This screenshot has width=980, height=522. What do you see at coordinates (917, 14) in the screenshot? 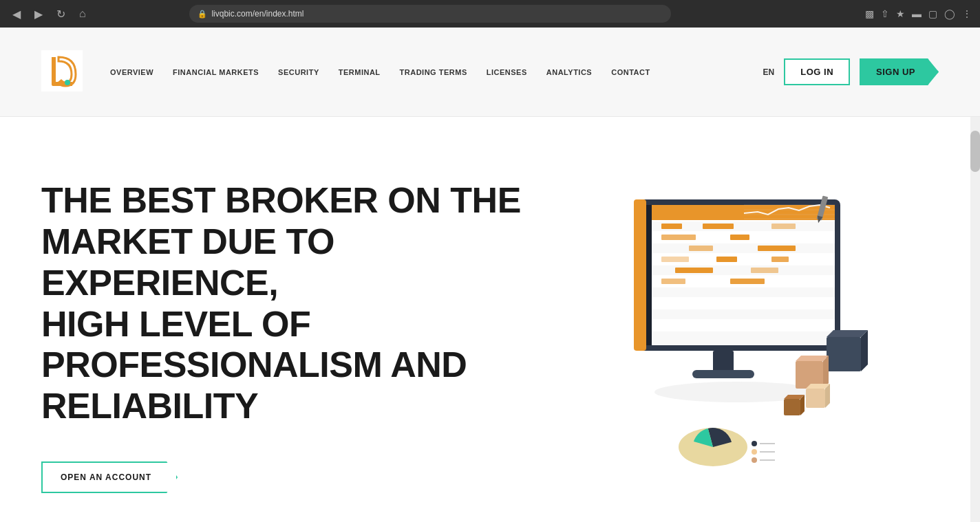
I see `extension-icon: ▬` at bounding box center [917, 14].